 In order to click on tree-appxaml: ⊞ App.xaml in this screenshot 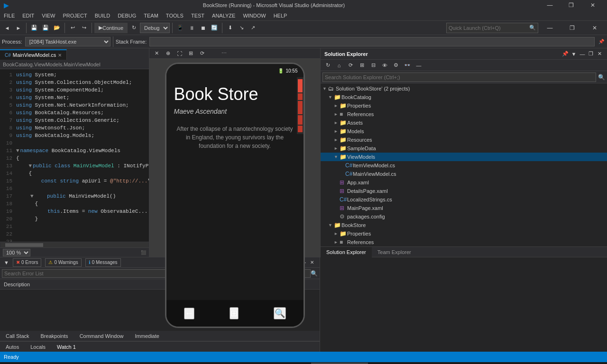, I will do `click(464, 182)`.